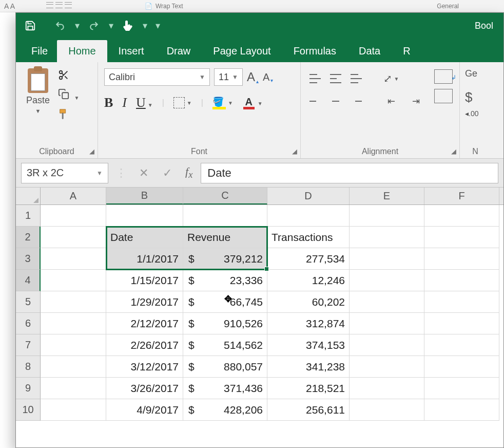 The width and height of the screenshot is (504, 448). What do you see at coordinates (462, 196) in the screenshot?
I see `col-header-f: F` at bounding box center [462, 196].